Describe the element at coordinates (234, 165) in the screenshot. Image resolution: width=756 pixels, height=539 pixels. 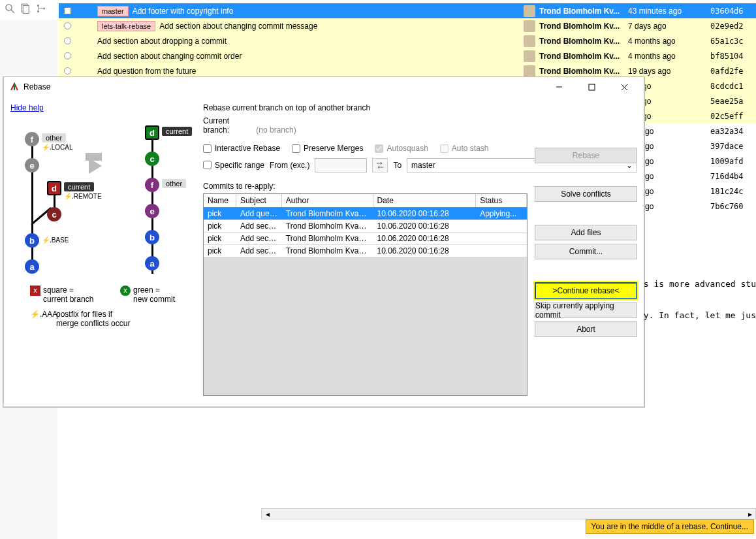
I see `specific-range-checkbox: Specific range` at that location.